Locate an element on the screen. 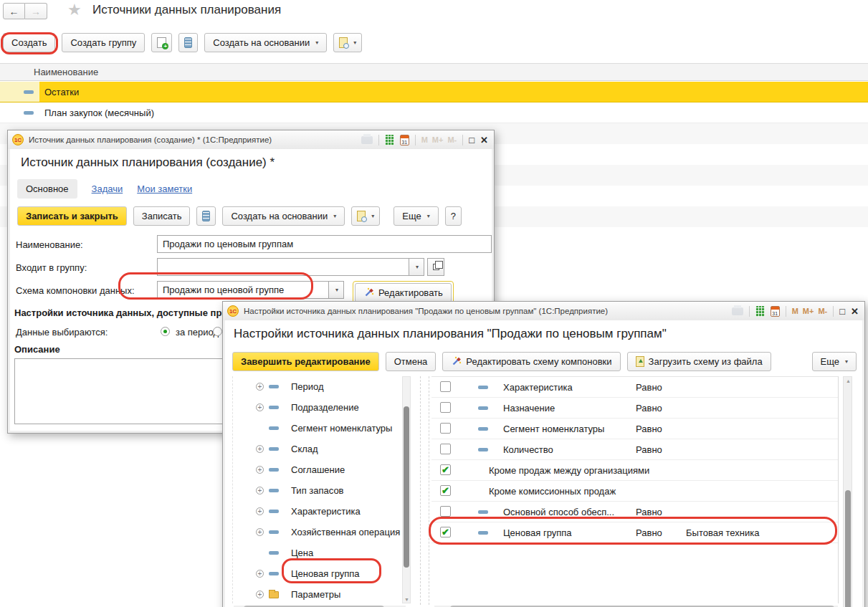 The width and height of the screenshot is (868, 607). scroll-up-icon: ▲ is located at coordinates (849, 381).